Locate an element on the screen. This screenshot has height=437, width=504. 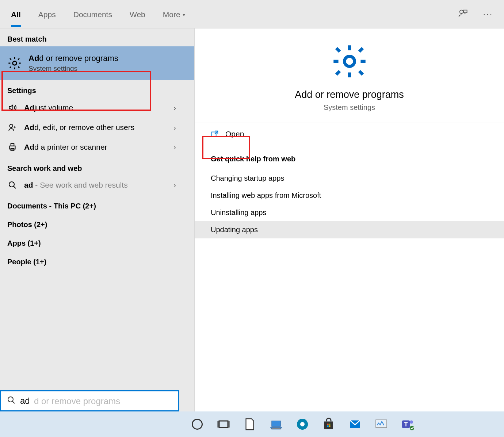
volume-icon is located at coordinates (12, 108).